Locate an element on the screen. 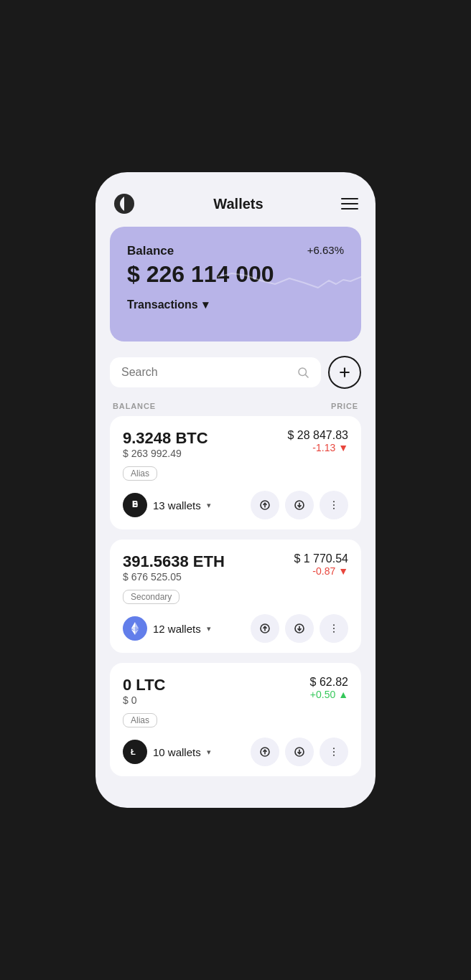 The height and width of the screenshot is (980, 471). btc-send-button is located at coordinates (265, 505).